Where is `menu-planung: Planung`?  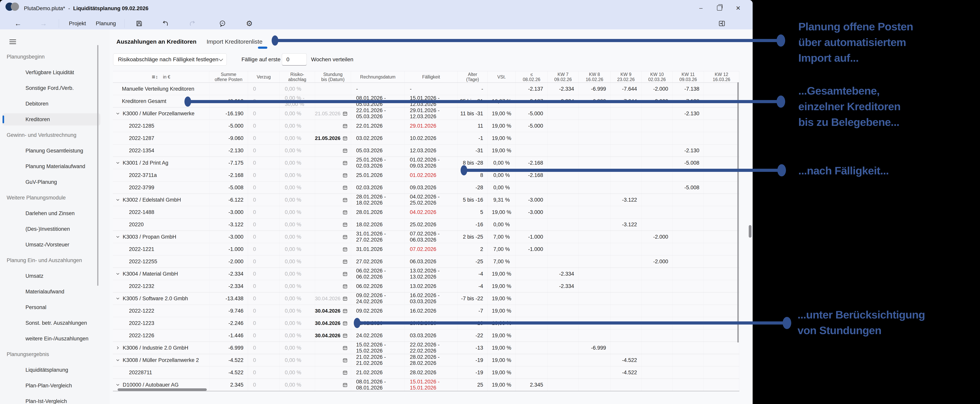
menu-planung: Planung is located at coordinates (106, 24).